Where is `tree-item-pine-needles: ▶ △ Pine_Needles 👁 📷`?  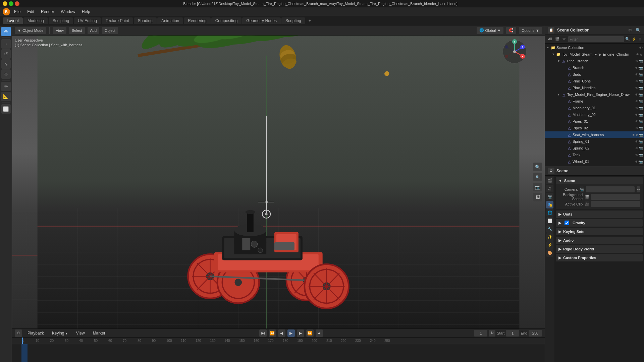
tree-item-pine-needles: ▶ △ Pine_Needles 👁 📷 is located at coordinates (594, 88).